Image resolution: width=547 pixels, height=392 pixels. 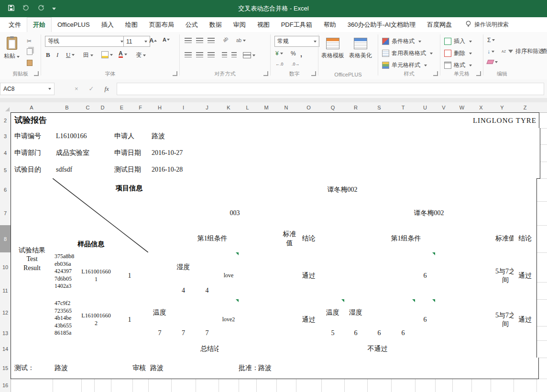 What do you see at coordinates (479, 74) in the screenshot?
I see `cells-dialog-launcher` at bounding box center [479, 74].